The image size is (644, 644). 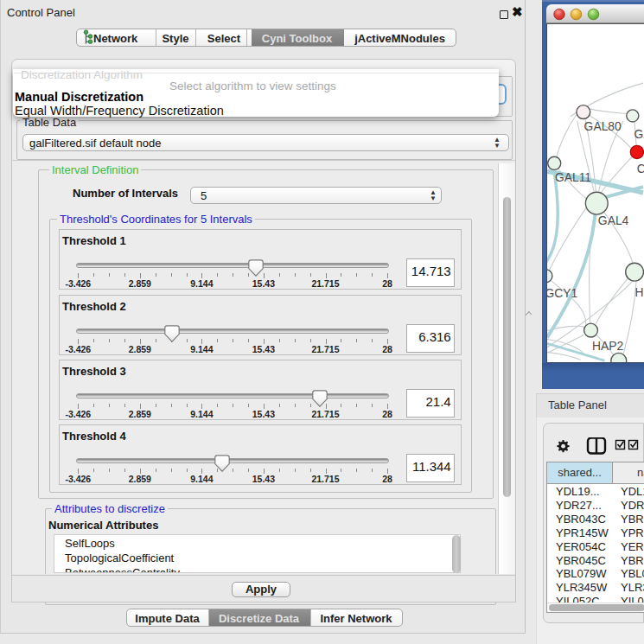 I want to click on svg-text: GAL4, so click(x=614, y=220).